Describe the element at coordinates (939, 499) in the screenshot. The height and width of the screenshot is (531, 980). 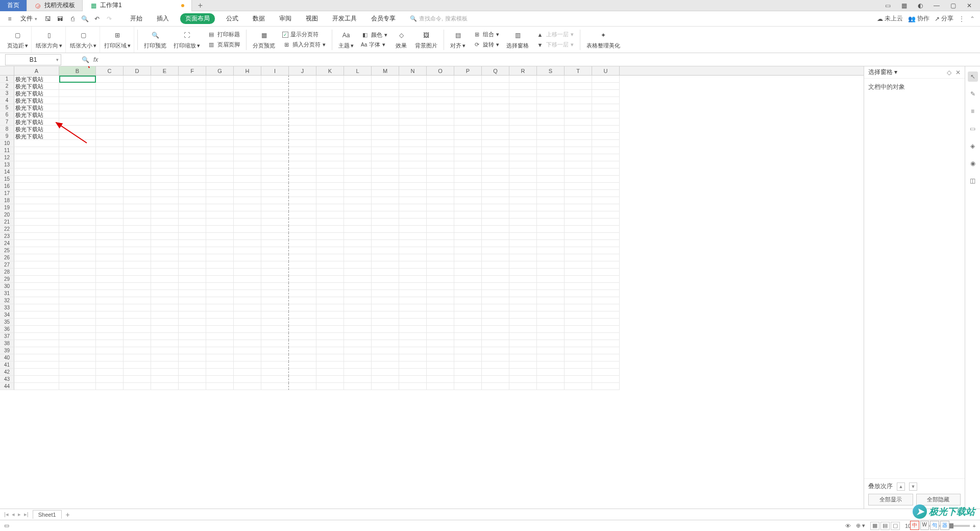
I see `hide-all-button: 全部隐藏` at that location.